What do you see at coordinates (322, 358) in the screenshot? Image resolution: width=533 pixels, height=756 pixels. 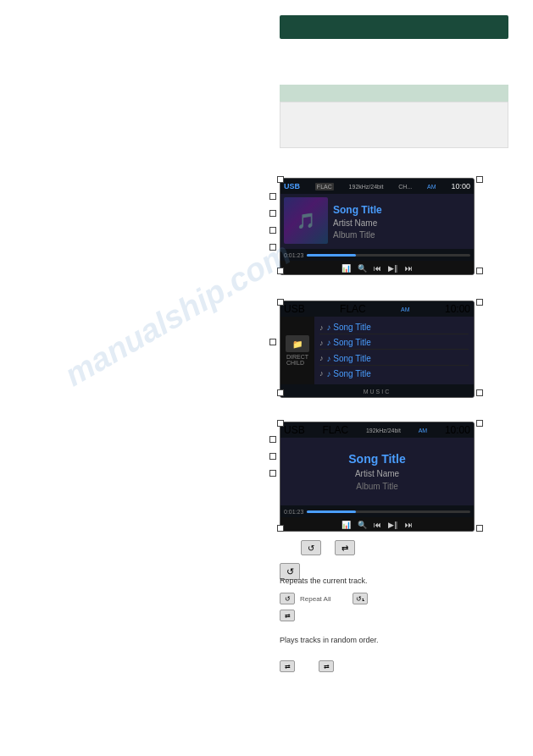 I see `note-icon-3: ♪` at bounding box center [322, 358].